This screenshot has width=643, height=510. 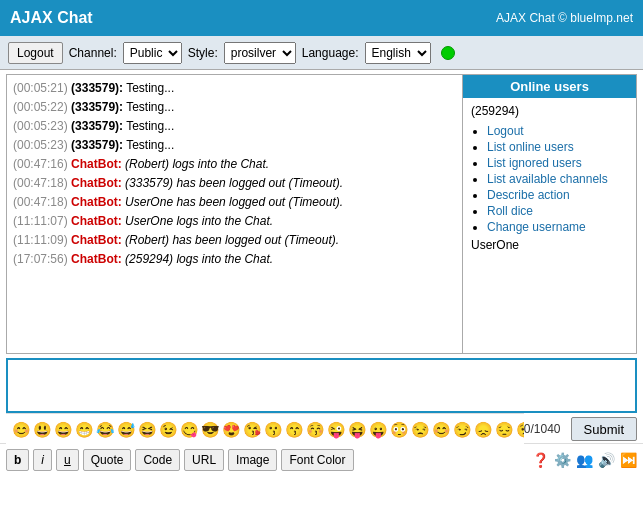 I want to click on app-title: AJAX Chat, so click(x=52, y=18).